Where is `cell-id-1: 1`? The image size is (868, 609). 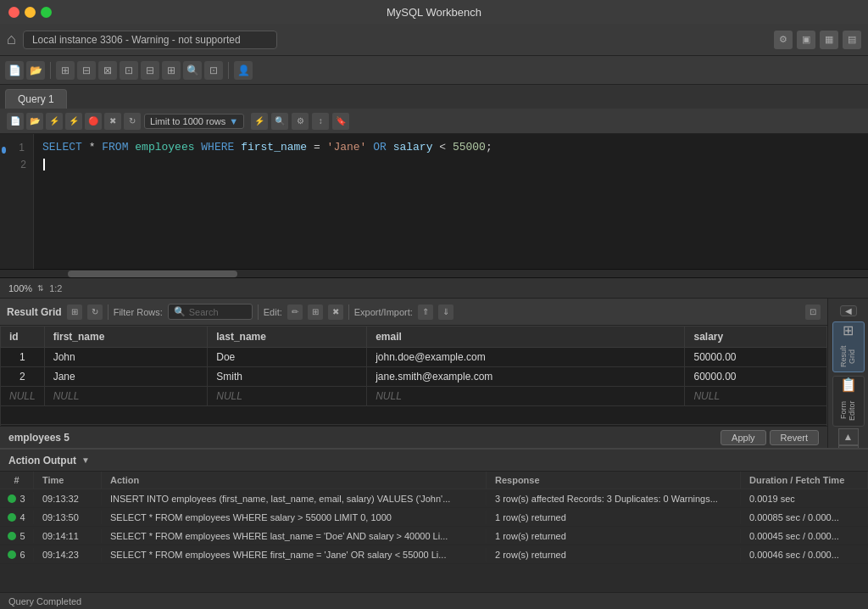
cell-id-1: 1 is located at coordinates (23, 358).